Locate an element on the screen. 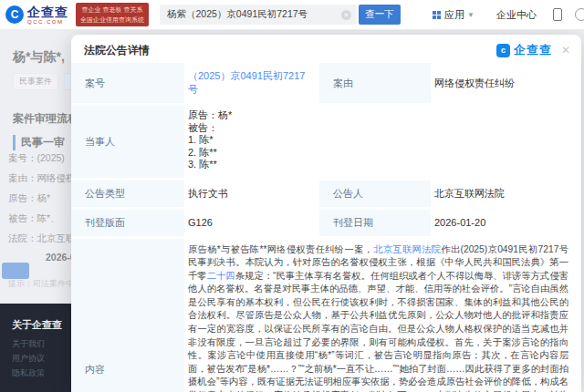 The width and height of the screenshot is (584, 392). footer-link-about: 关于我们 is located at coordinates (28, 345).